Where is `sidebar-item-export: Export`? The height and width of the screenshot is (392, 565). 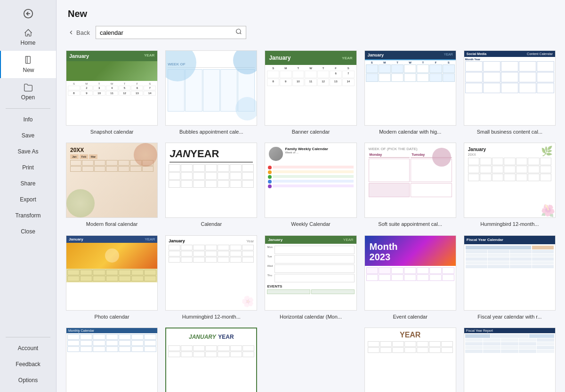
sidebar-item-export: Export is located at coordinates (28, 200).